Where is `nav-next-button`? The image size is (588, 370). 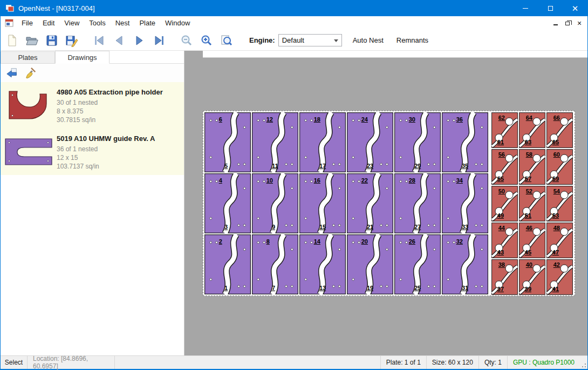 nav-next-button is located at coordinates (139, 41).